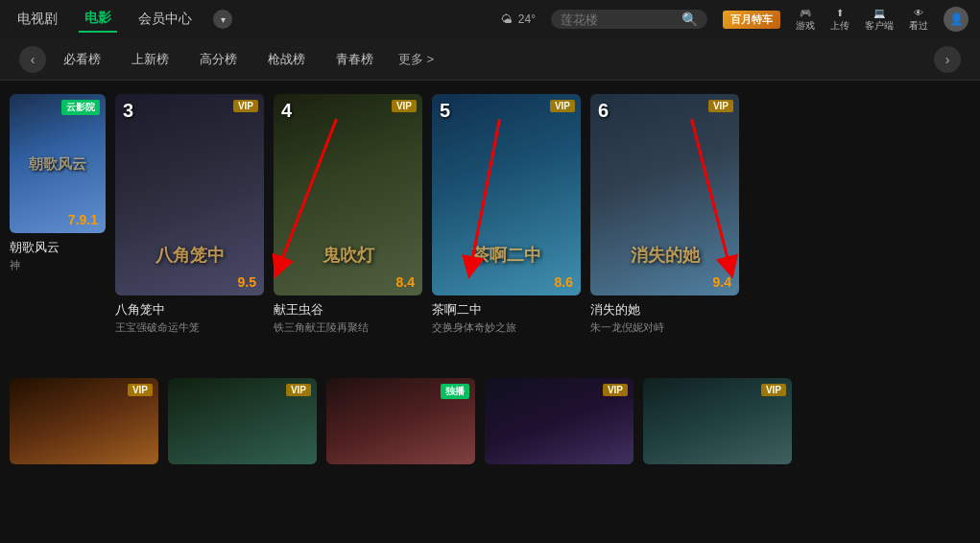 The image size is (980, 543). What do you see at coordinates (246, 106) in the screenshot?
I see `card2-badge: VIP` at bounding box center [246, 106].